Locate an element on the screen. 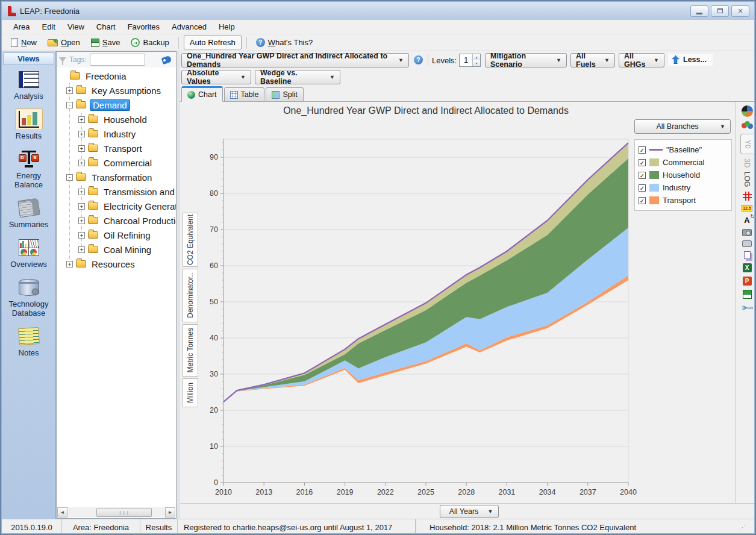  tree-item: + Transport is located at coordinates (116, 148).